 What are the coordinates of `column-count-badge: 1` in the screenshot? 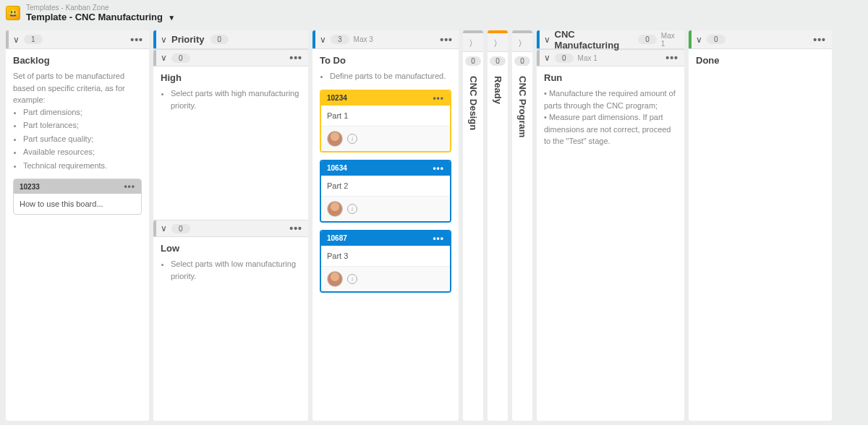 It's located at (33, 39).